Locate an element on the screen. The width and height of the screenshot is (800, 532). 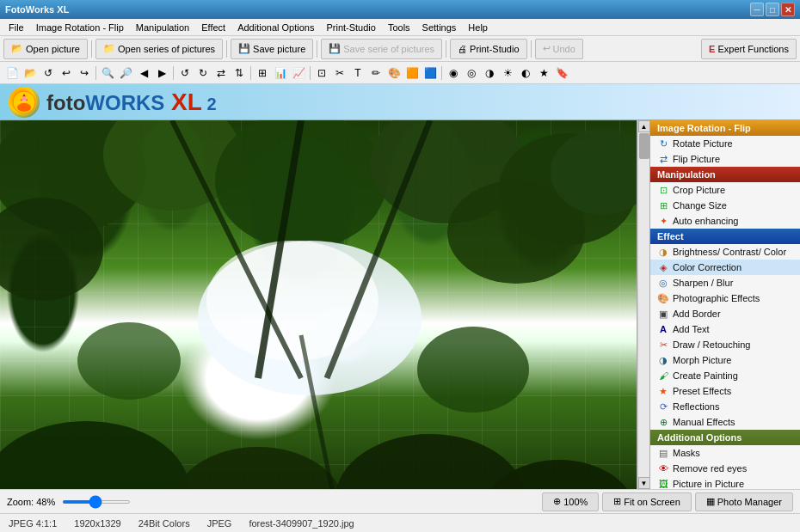
menu-additional: Additional Options is located at coordinates (275, 28).